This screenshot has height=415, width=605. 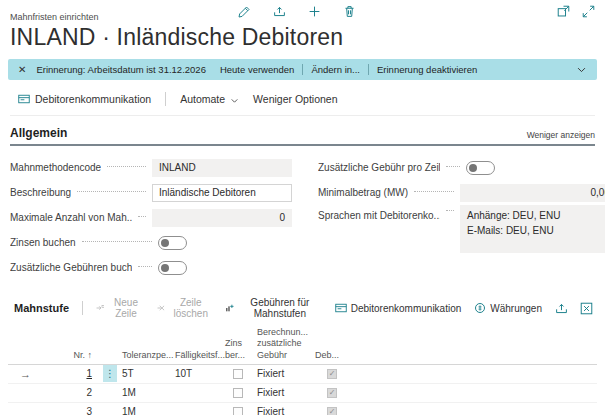 What do you see at coordinates (69, 410) in the screenshot?
I see `row-nr: 3` at bounding box center [69, 410].